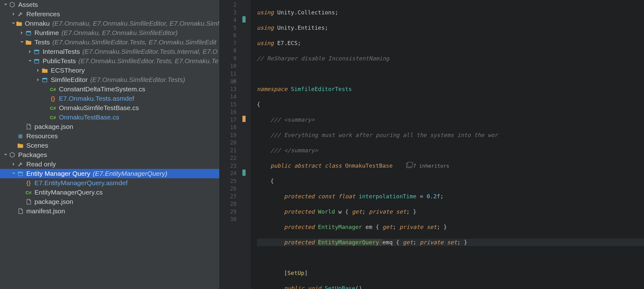 Image resolution: width=644 pixels, height=289 pixels. What do you see at coordinates (230, 166) in the screenshot?
I see `line-number: 23` at bounding box center [230, 166].